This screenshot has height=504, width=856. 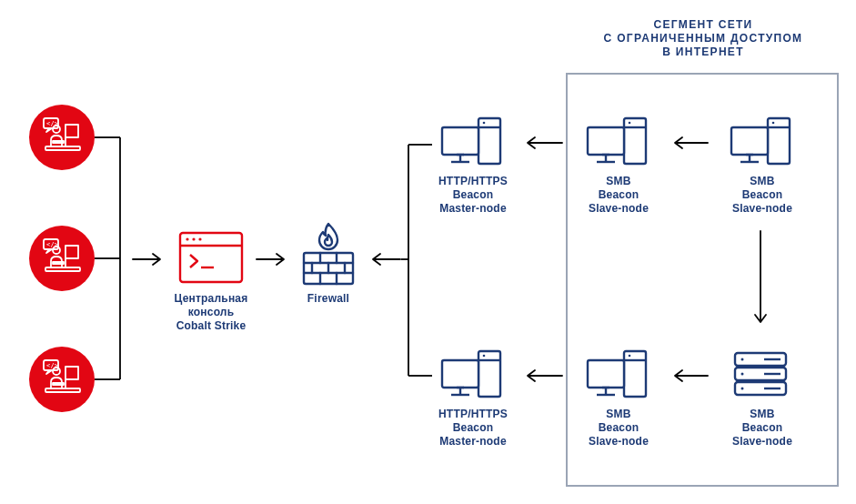 I want to click on console-node, so click(x=211, y=259).